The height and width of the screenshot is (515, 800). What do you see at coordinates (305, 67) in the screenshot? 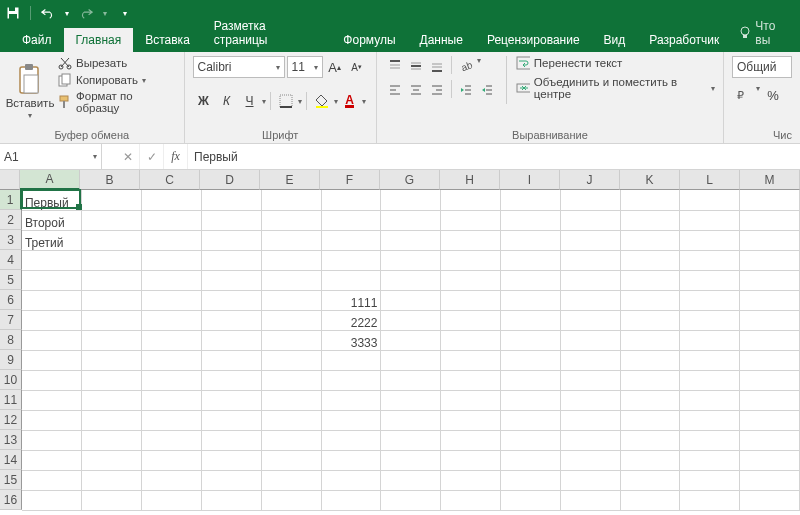
I see `font-size-selector: 11 ▾` at bounding box center [305, 67].